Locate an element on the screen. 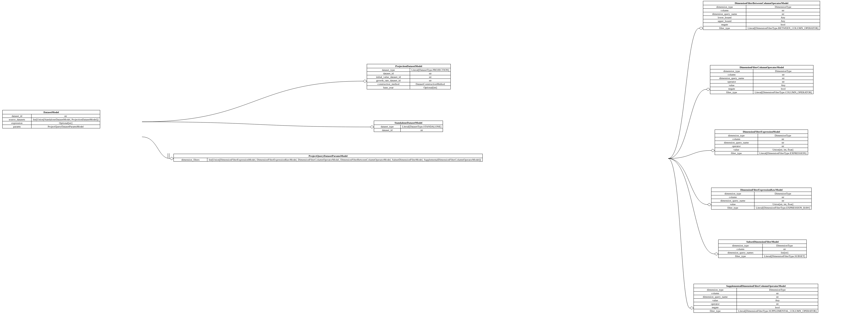 This screenshot has height=336, width=868. attr-row: lower_boundAny is located at coordinates (762, 18).